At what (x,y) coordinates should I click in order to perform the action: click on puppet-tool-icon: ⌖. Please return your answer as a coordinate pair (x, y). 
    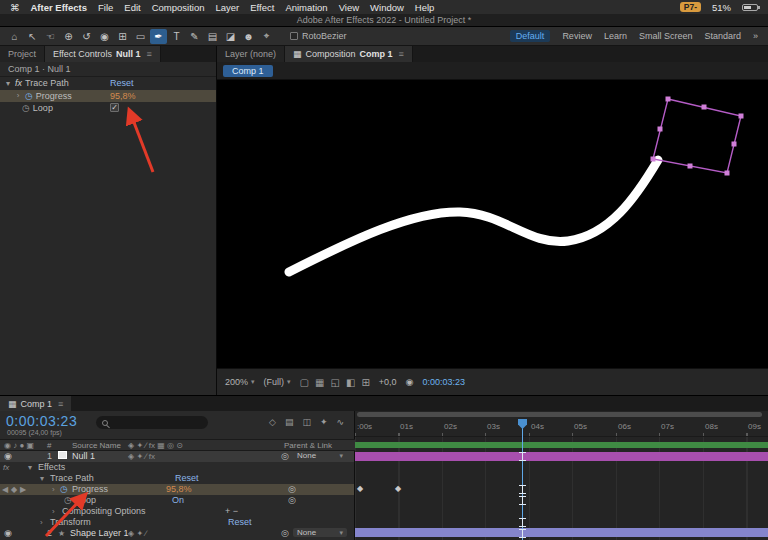
    Looking at the image, I should click on (266, 36).